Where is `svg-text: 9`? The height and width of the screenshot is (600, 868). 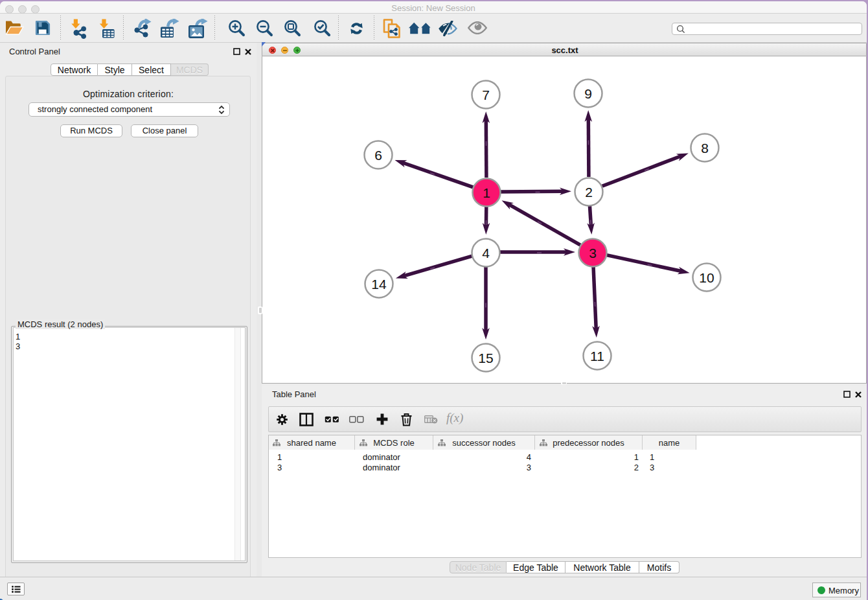
svg-text: 9 is located at coordinates (588, 93).